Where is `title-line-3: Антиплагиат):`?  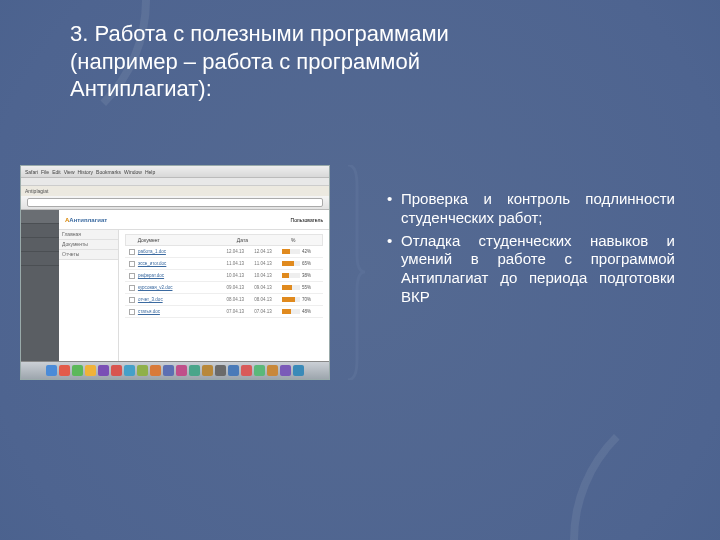 title-line-3: Антиплагиат): is located at coordinates (365, 89).